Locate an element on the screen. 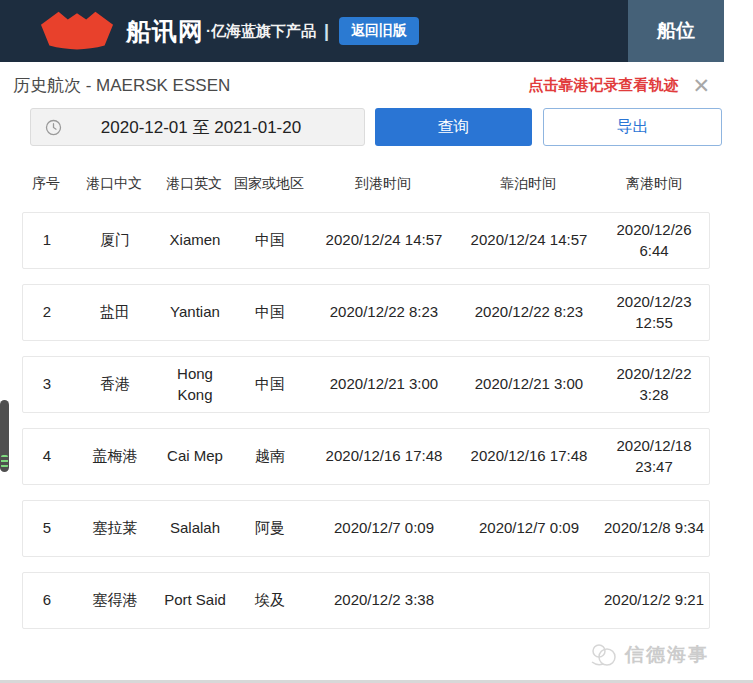 This screenshot has width=753, height=683. cell-departure: 2020/12/23 12:55 is located at coordinates (654, 312).